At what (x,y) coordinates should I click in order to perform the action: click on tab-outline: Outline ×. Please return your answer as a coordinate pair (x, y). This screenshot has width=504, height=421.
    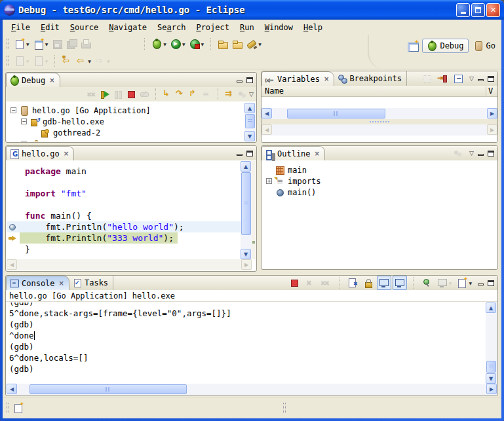
    Looking at the image, I should click on (294, 153).